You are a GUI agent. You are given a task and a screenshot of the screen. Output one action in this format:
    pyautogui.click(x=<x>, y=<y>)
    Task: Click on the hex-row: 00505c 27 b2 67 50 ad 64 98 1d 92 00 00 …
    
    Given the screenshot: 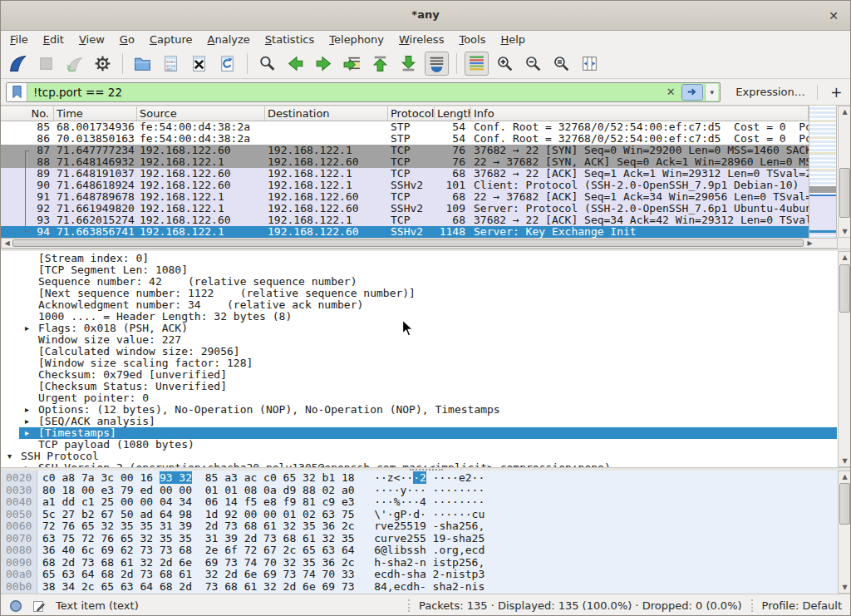 What is the action you would take?
    pyautogui.click(x=419, y=515)
    